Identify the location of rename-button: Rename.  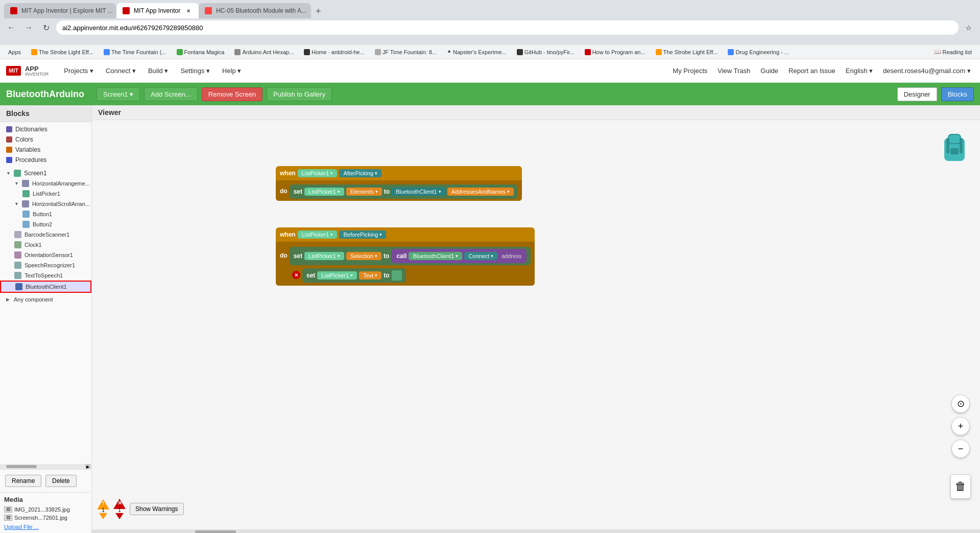
(23, 481).